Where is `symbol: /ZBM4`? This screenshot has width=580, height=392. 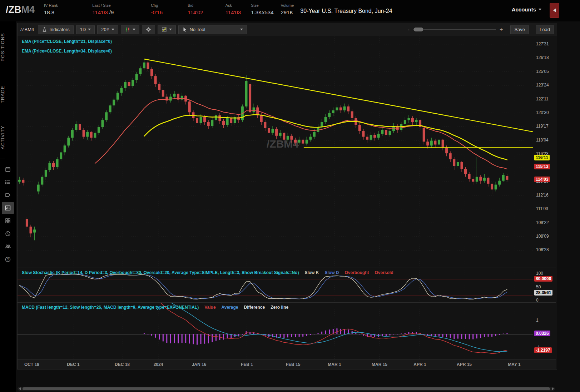
symbol: /ZBM4 is located at coordinates (20, 10).